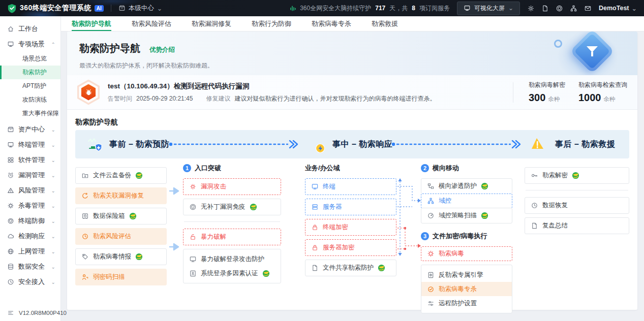  Describe the element at coordinates (121, 176) in the screenshot. I see `flow-item-cloud-backup: 文件云盘备份` at that location.